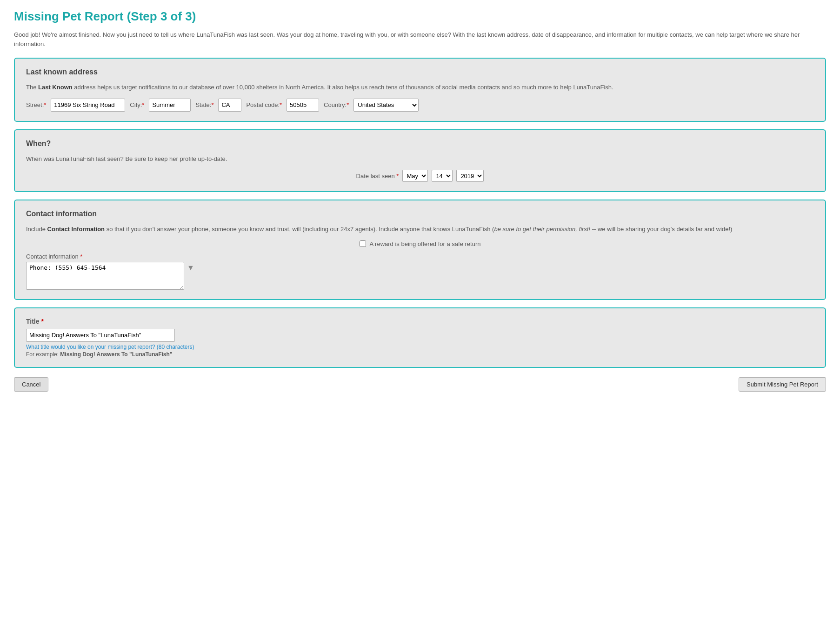 The width and height of the screenshot is (840, 626). Describe the element at coordinates (420, 347) in the screenshot. I see `title-hint: What title would you like on your missin…` at that location.